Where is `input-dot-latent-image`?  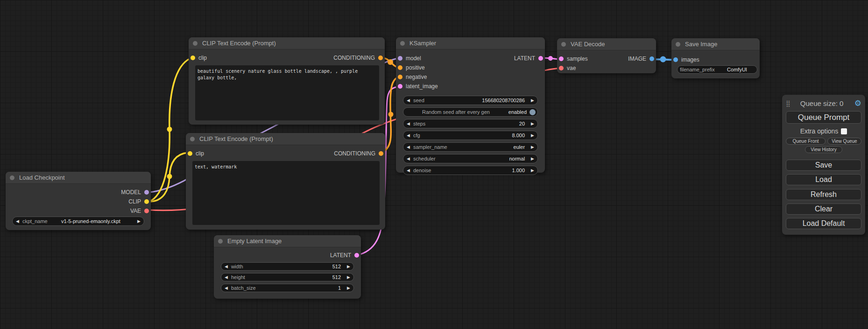 input-dot-latent-image is located at coordinates (400, 86).